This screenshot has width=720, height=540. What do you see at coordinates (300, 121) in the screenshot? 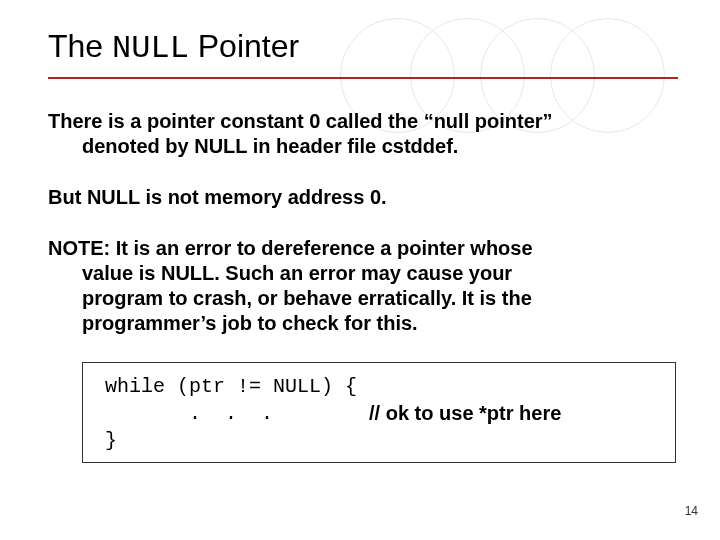
I see `para1-line1: There is a pointer constant 0 called the…` at bounding box center [300, 121].